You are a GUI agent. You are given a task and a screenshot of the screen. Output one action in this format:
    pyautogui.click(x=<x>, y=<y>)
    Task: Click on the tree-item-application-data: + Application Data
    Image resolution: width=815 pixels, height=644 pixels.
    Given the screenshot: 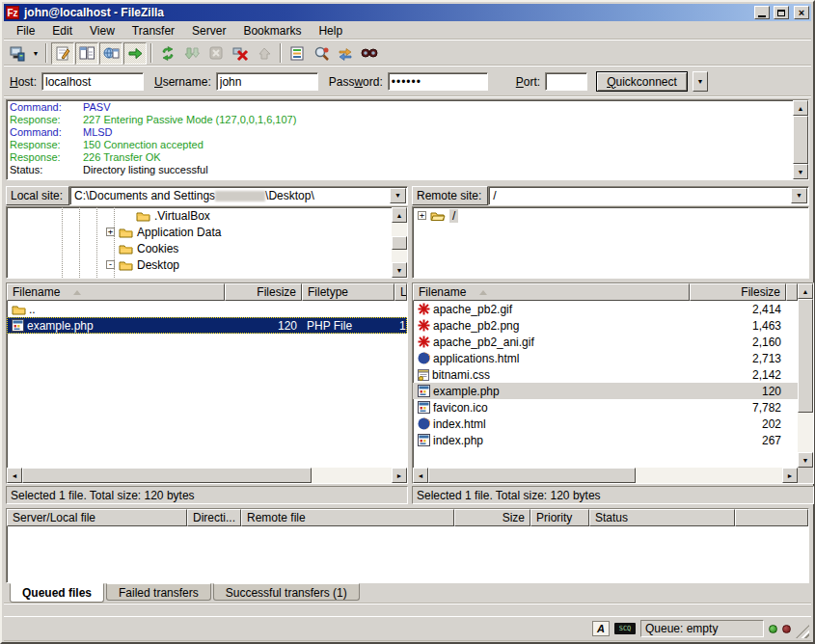 What is the action you would take?
    pyautogui.click(x=199, y=231)
    